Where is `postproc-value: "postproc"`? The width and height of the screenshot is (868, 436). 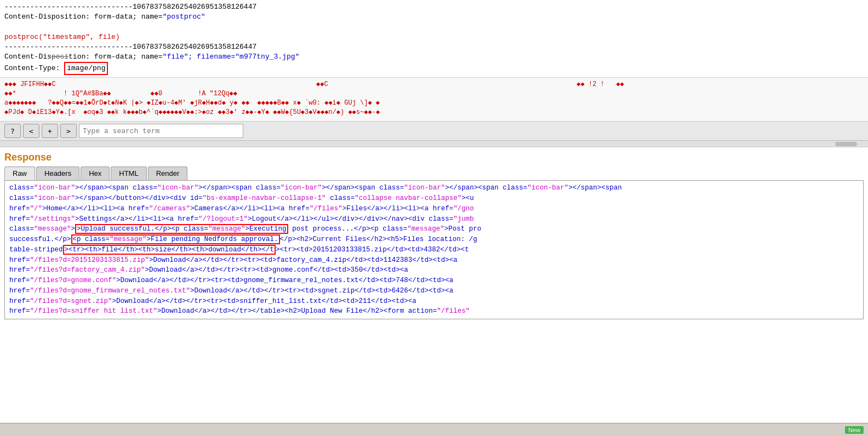
postproc-value: "postproc" is located at coordinates (184, 16).